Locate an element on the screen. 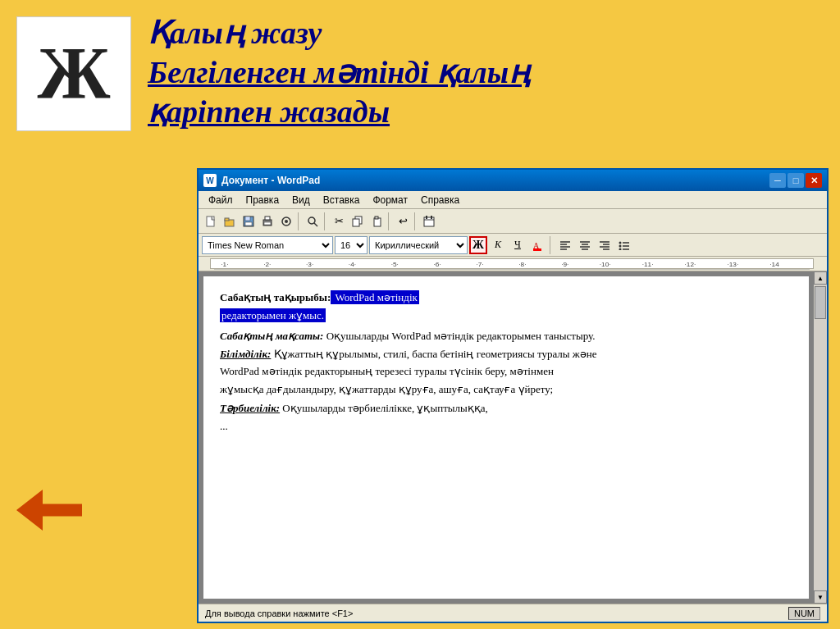 The width and height of the screenshot is (840, 629). status-text: Для вывода справки нажмите <F1> is located at coordinates (279, 613).